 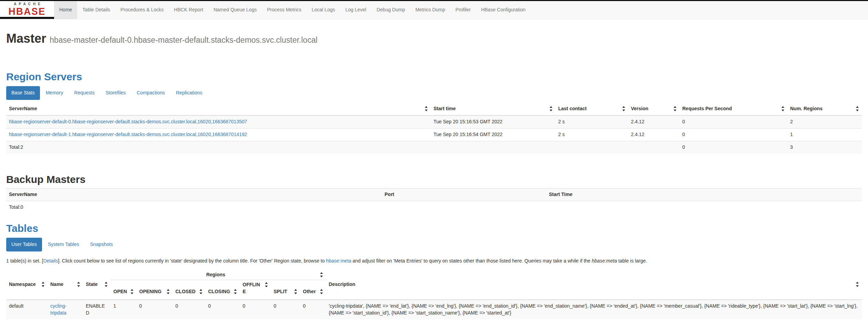 I want to click on last-contact-cell: 2 s, so click(x=592, y=122).